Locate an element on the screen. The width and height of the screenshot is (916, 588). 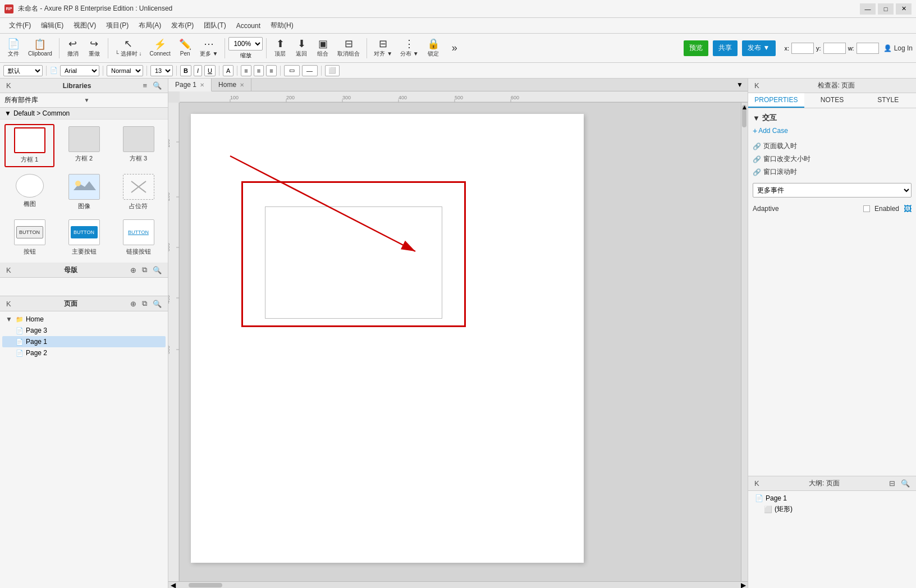
masters-search-icon: 🔍 is located at coordinates (157, 270).